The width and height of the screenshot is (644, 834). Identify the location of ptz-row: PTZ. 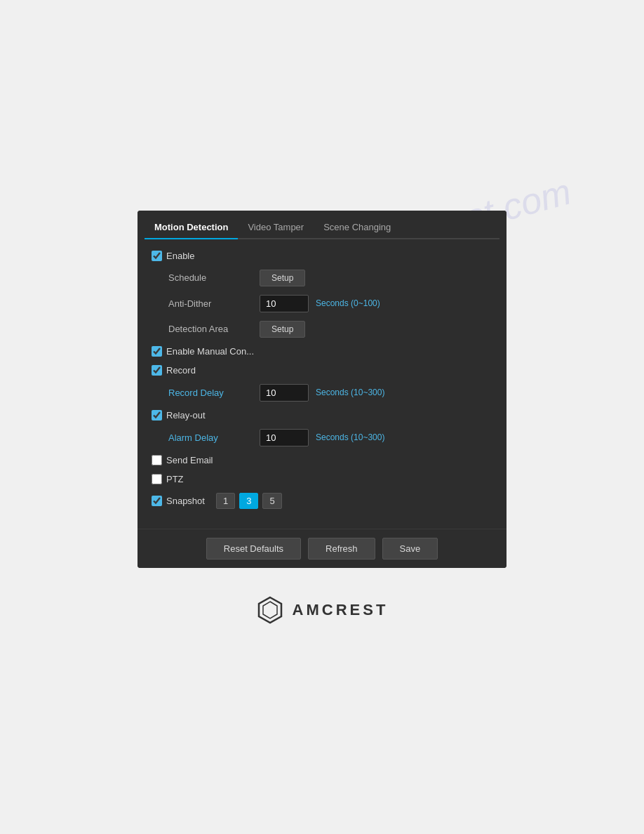
(322, 479).